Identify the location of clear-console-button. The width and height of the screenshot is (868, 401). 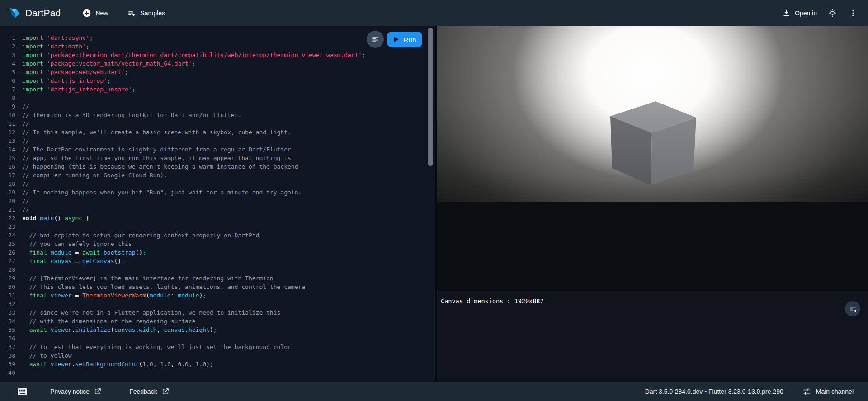
(853, 309).